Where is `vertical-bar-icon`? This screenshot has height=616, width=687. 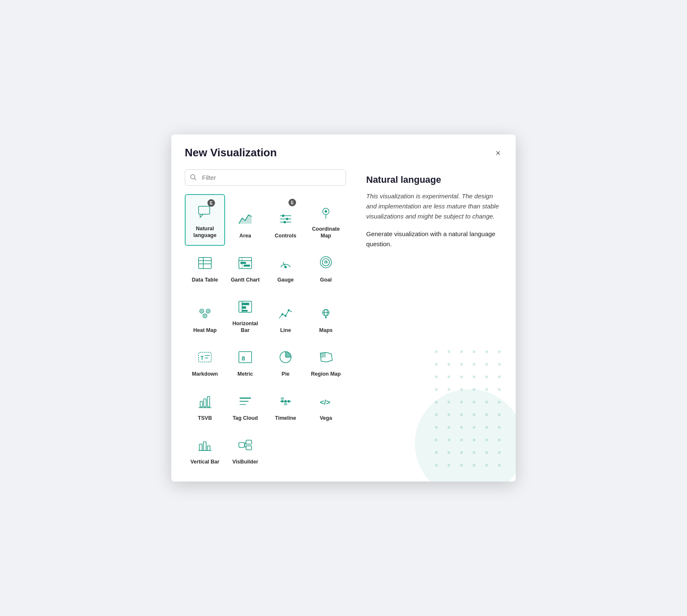
vertical-bar-icon is located at coordinates (205, 445).